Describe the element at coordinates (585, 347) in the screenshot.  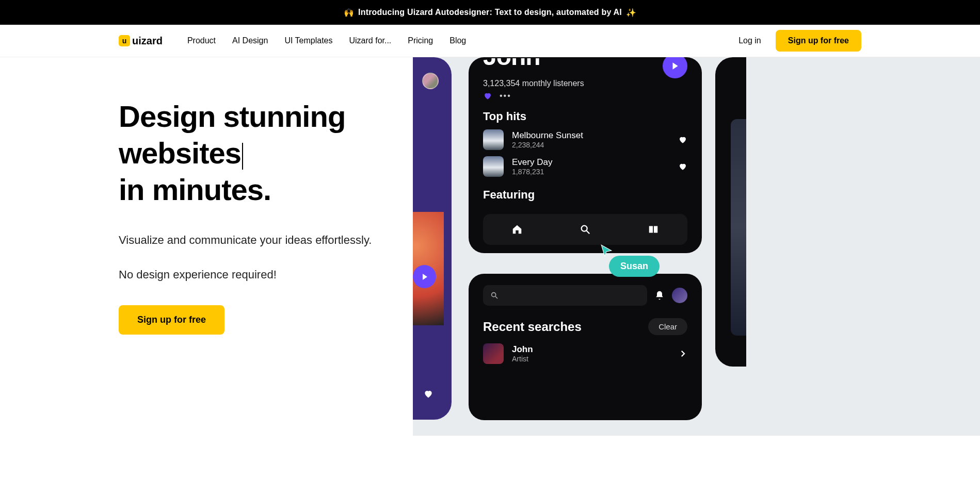
I see `showcase-card-search: Recent searches Clear John Artist` at that location.